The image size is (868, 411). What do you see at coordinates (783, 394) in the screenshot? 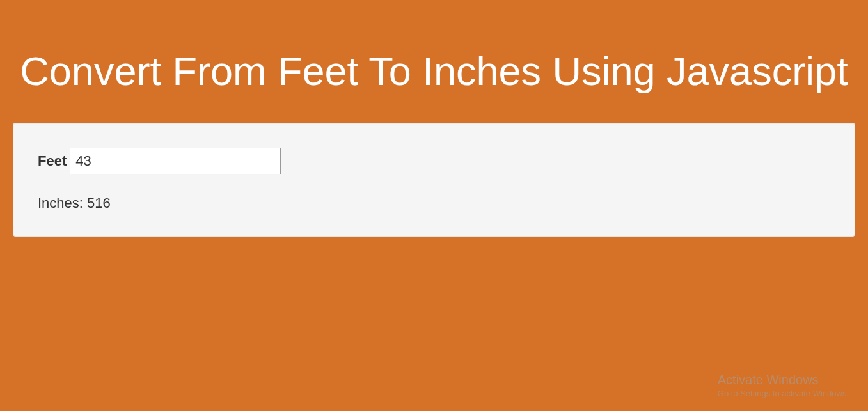
I see `watermark-subtitle: Go to Settings to activate Windows.` at bounding box center [783, 394].